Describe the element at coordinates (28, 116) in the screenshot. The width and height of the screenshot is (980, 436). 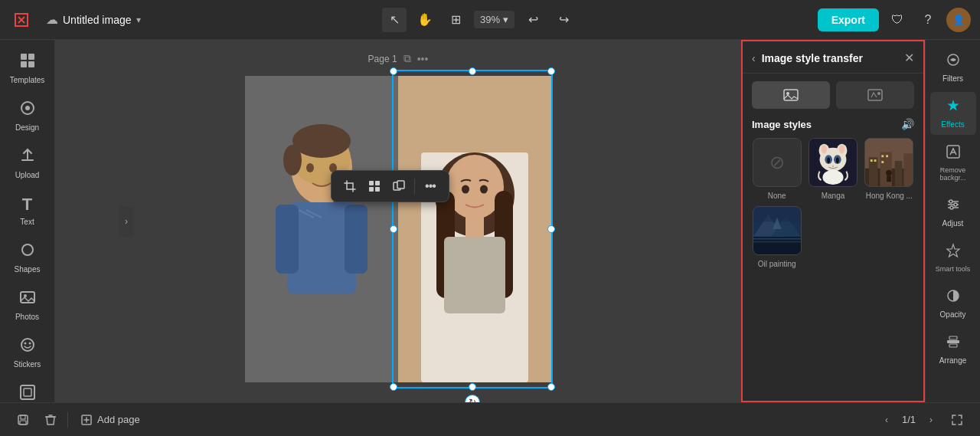
I see `sidebar-item-design: Design` at that location.